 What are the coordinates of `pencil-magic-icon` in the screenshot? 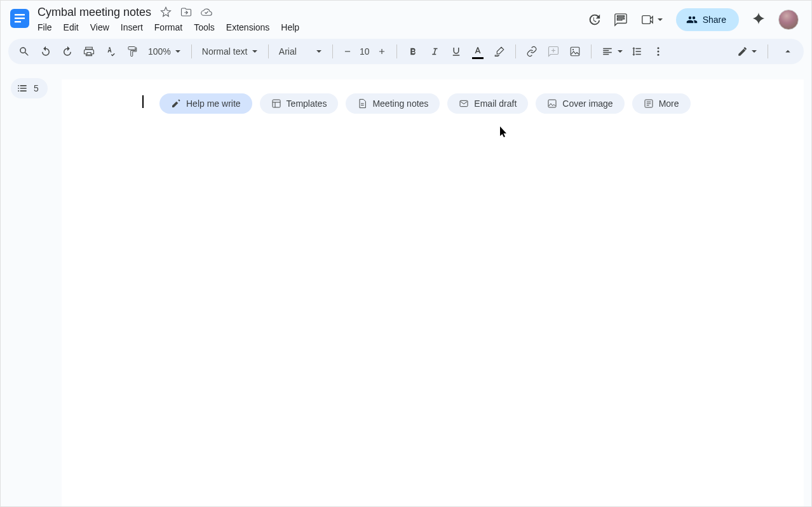 It's located at (176, 104).